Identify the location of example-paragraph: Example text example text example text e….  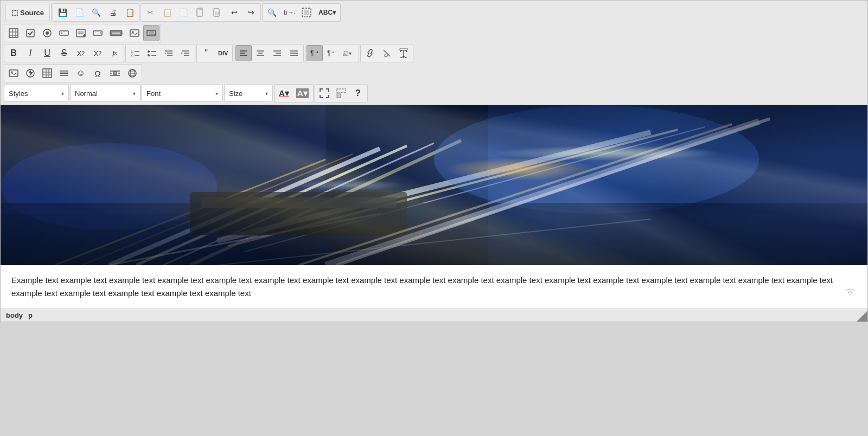
(434, 287).